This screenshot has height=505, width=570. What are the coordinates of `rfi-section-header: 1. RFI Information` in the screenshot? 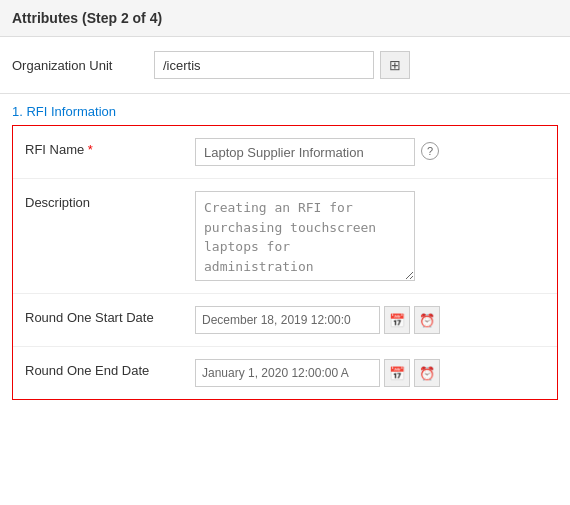 It's located at (285, 110).